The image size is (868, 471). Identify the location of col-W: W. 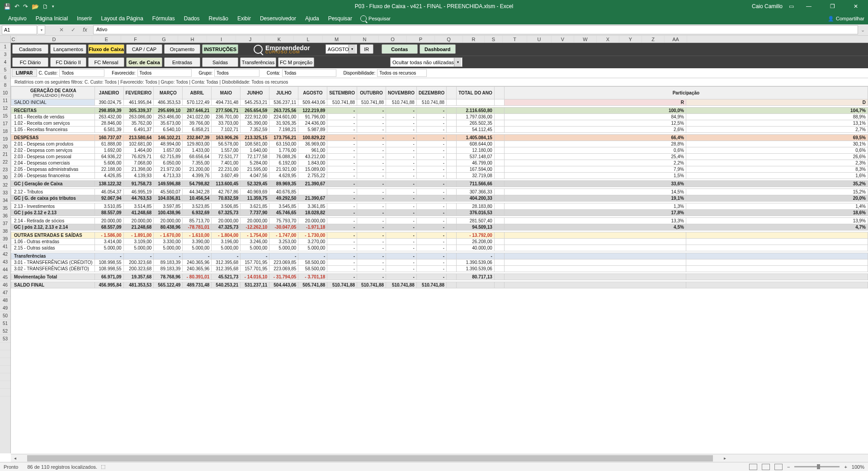
(585, 39).